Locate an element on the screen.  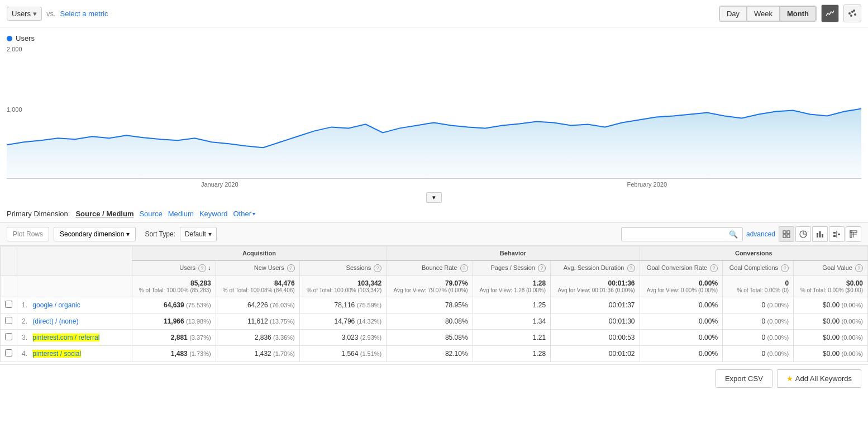
advanced-link: advanced is located at coordinates (761, 234).